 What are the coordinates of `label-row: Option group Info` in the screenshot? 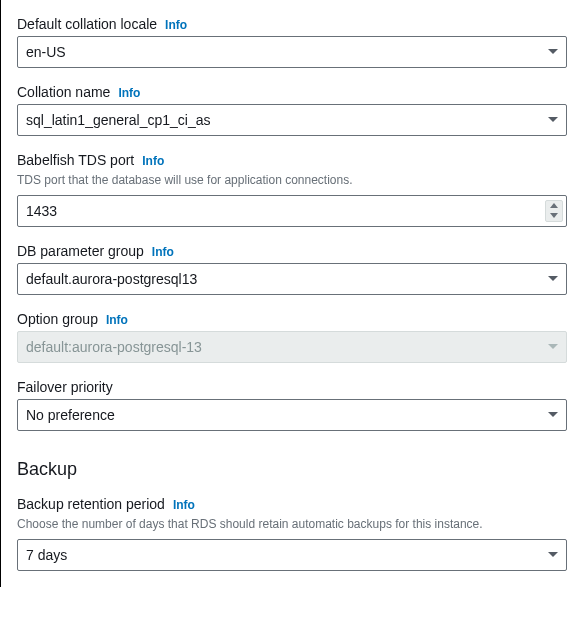 It's located at (292, 319).